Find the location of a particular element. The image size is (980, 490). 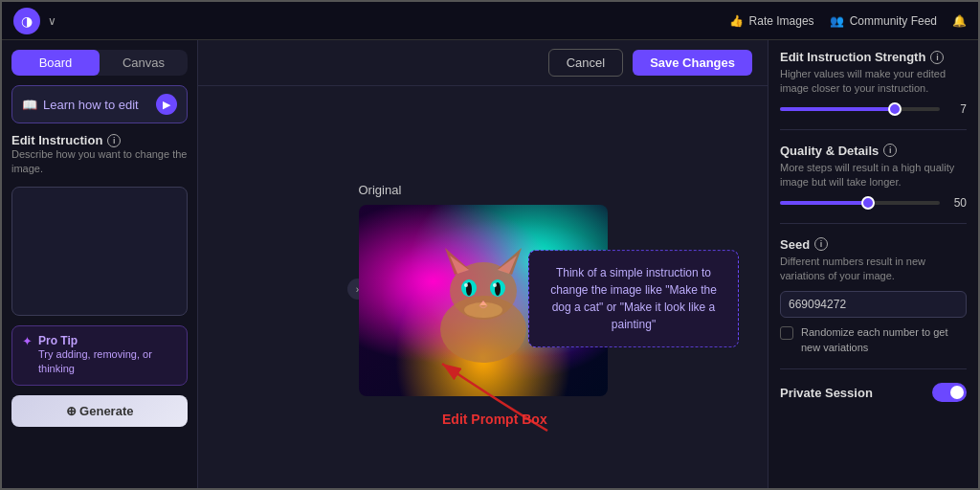

thumbs-up-icon: 👍 is located at coordinates (737, 21).